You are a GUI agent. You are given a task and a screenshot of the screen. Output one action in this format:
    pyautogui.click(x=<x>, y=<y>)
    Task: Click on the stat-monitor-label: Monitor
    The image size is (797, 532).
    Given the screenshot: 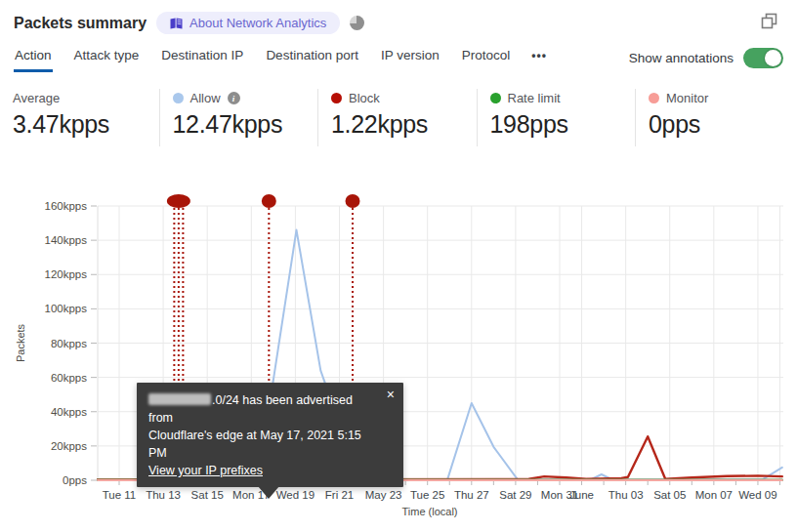 What is the action you would take?
    pyautogui.click(x=688, y=98)
    